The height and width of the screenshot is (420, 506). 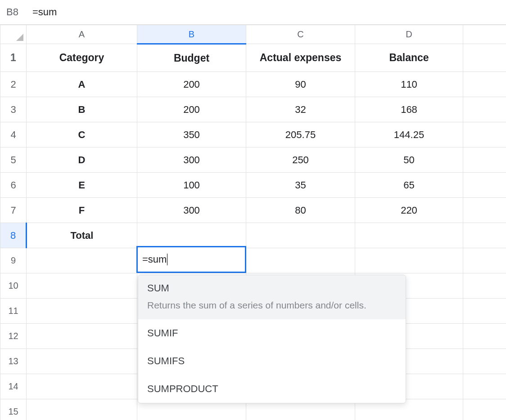 I want to click on row-8: 8 Total, so click(x=253, y=236).